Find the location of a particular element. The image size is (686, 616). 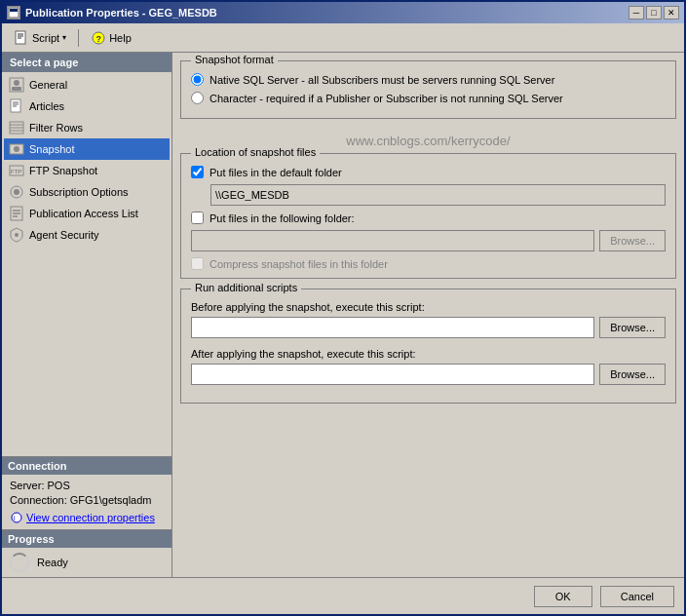

server-label: Server: POS is located at coordinates (87, 485).